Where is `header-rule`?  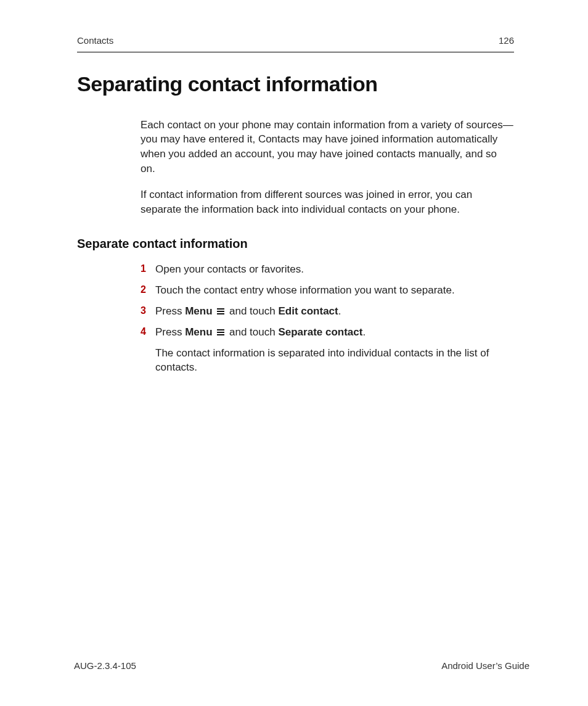 header-rule is located at coordinates (296, 52).